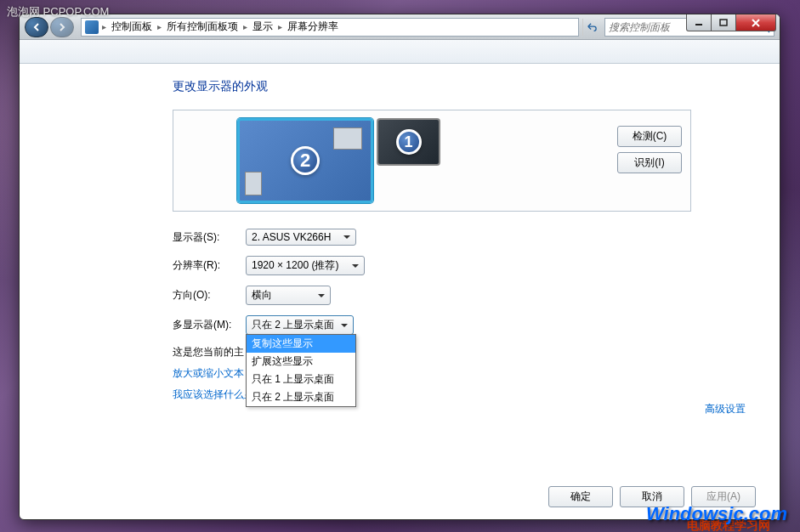 The width and height of the screenshot is (800, 532). Describe the element at coordinates (305, 161) in the screenshot. I see `monitor-2: 2` at that location.